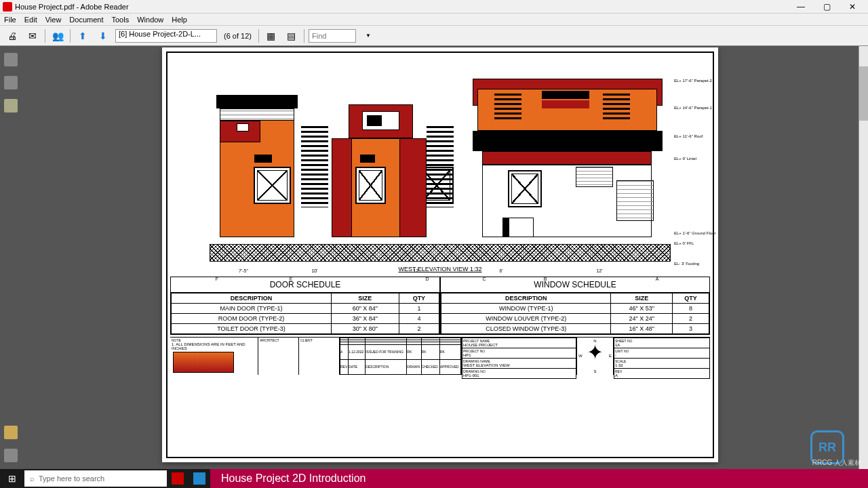  I want to click on find-input, so click(332, 36).